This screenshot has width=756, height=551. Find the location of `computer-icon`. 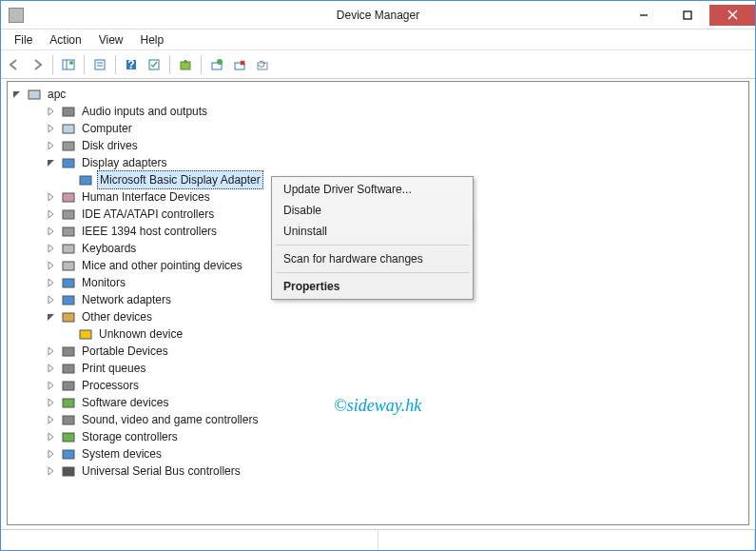

computer-icon is located at coordinates (68, 128).